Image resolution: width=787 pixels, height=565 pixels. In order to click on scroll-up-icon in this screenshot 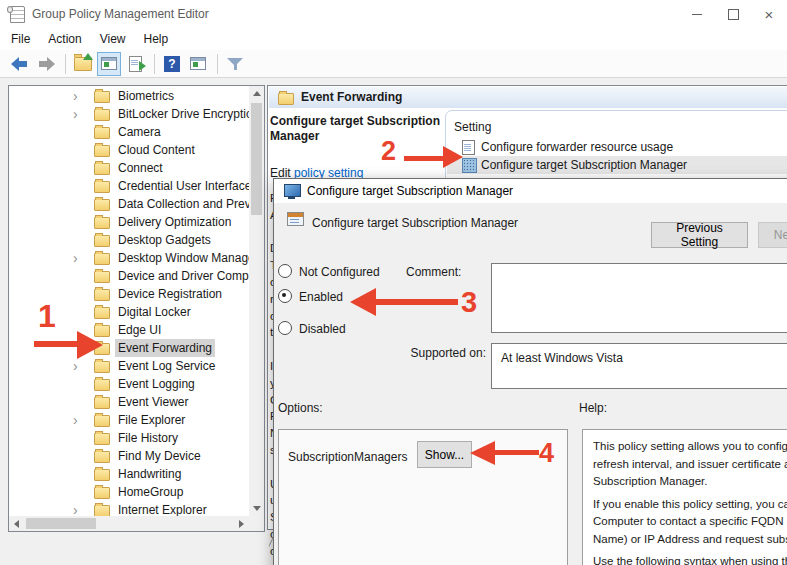, I will do `click(256, 94)`.